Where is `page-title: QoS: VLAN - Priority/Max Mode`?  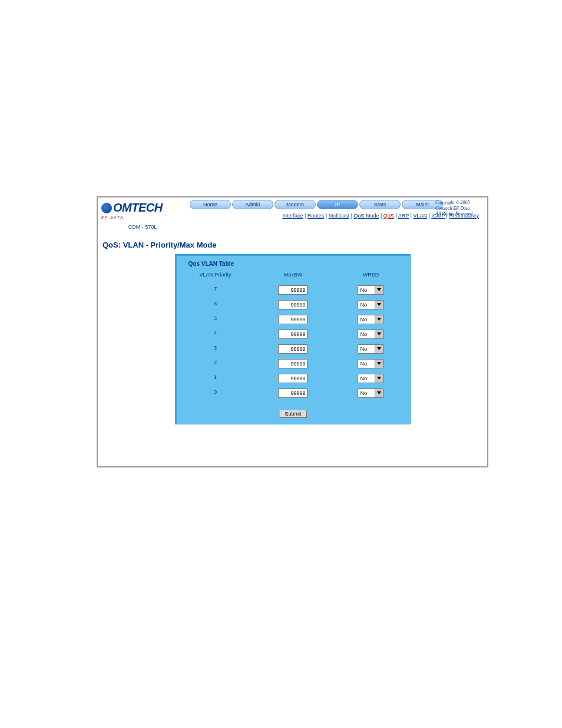
page-title: QoS: VLAN - Priority/Max Mode is located at coordinates (295, 245).